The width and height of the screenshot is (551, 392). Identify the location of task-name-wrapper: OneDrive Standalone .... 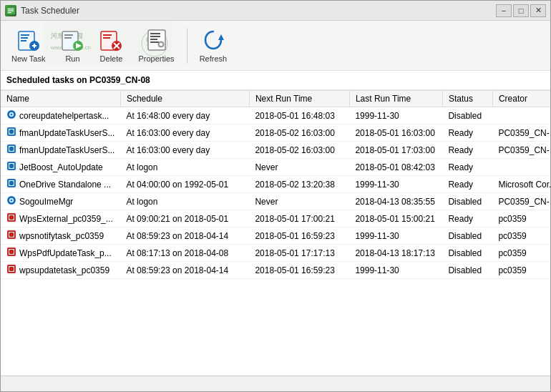
(60, 185).